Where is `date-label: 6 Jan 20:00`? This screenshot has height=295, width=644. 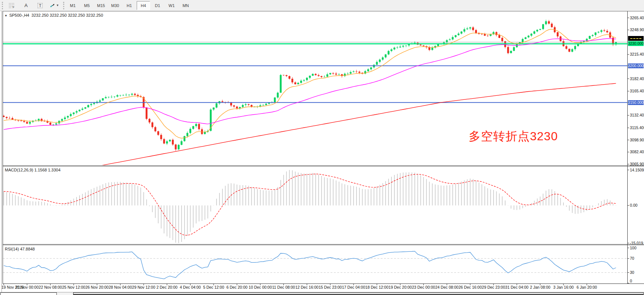
date-label: 6 Jan 20:00 is located at coordinates (587, 287).